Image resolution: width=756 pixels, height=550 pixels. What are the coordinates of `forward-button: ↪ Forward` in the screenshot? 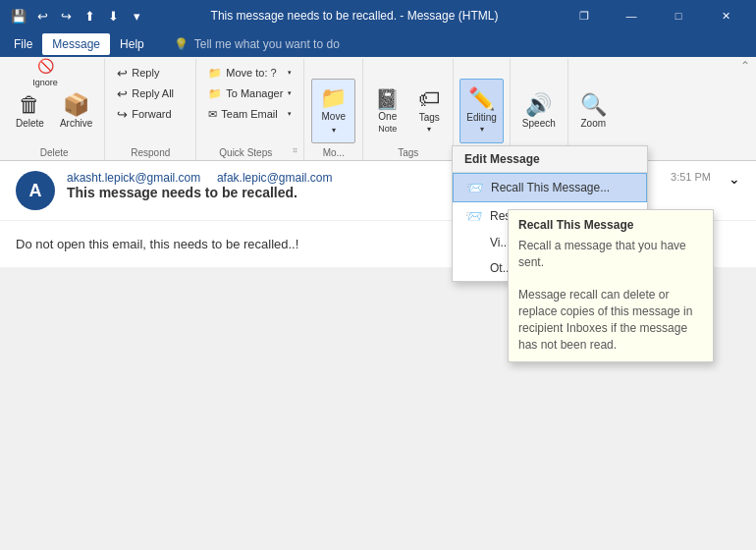 It's located at (150, 114).